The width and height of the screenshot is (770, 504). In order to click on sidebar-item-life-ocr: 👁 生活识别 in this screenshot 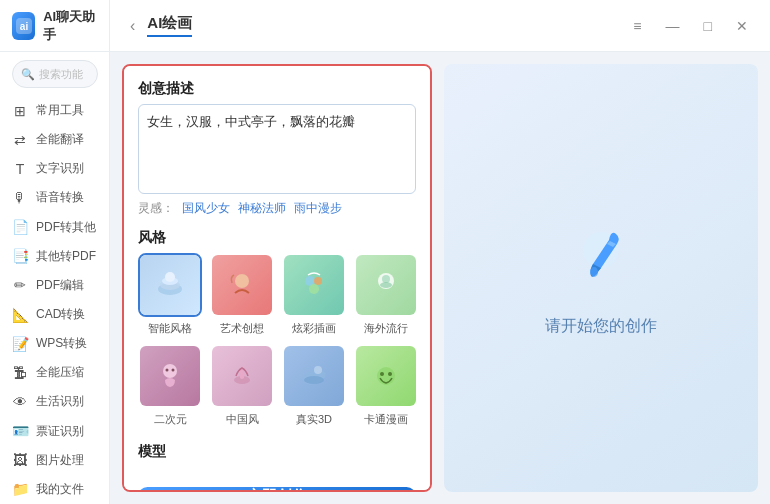, I will do `click(54, 402)`.